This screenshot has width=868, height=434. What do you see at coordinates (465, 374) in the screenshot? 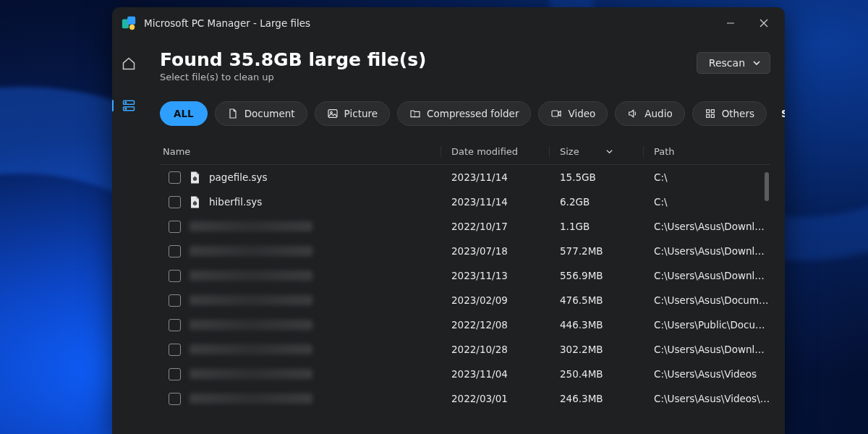
I see `table-row: 2023/11/04250.4MBC:\Users\Asus\Videos` at bounding box center [465, 374].